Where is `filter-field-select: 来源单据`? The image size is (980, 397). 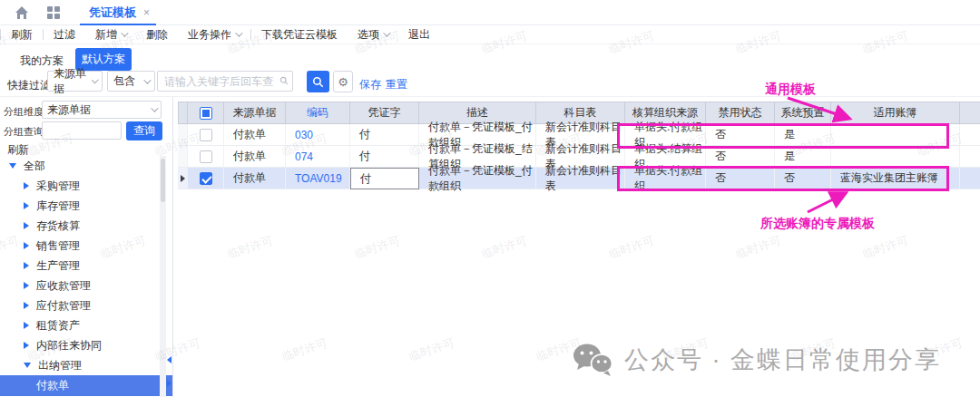 filter-field-select: 来源单据 is located at coordinates (74, 82).